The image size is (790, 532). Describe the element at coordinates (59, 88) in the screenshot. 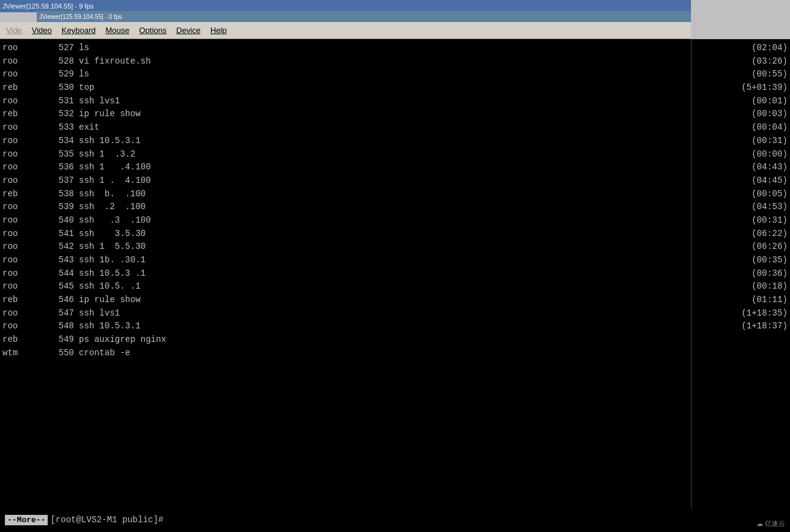

I see `line-number: 530` at that location.